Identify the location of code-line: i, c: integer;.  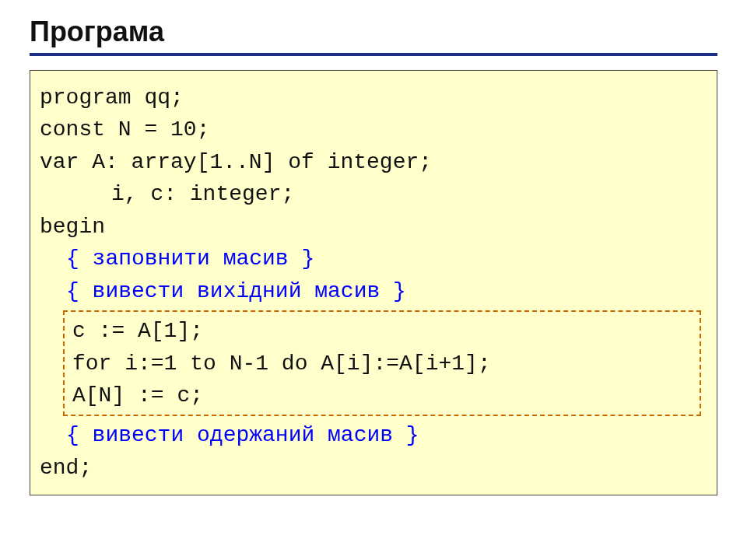
(374, 194).